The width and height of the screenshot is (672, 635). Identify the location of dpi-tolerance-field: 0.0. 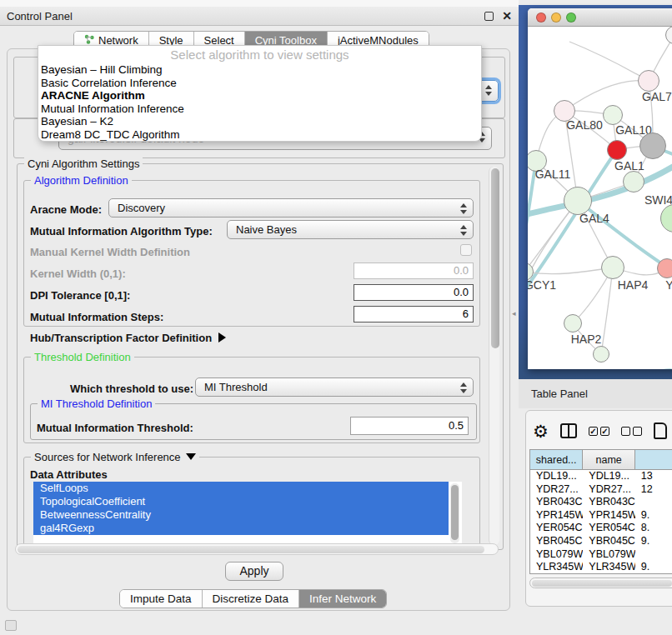
(414, 292).